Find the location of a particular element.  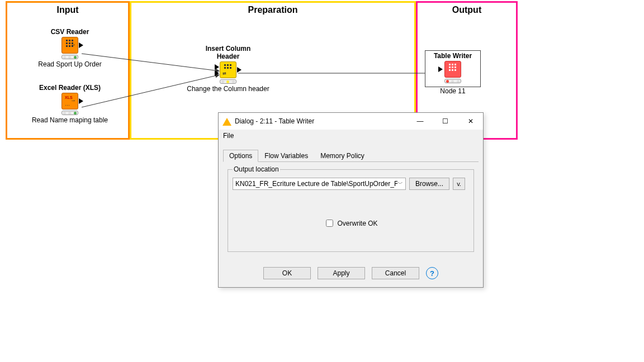

output-path-value: KN021_FR_Ecriture Lecture de Table\Sport… is located at coordinates (316, 184).